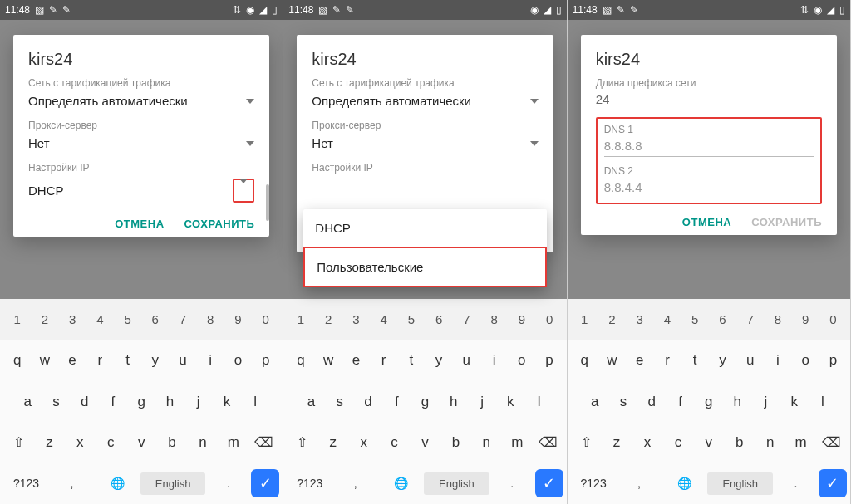  What do you see at coordinates (111, 443) in the screenshot?
I see `key-c: c` at bounding box center [111, 443].